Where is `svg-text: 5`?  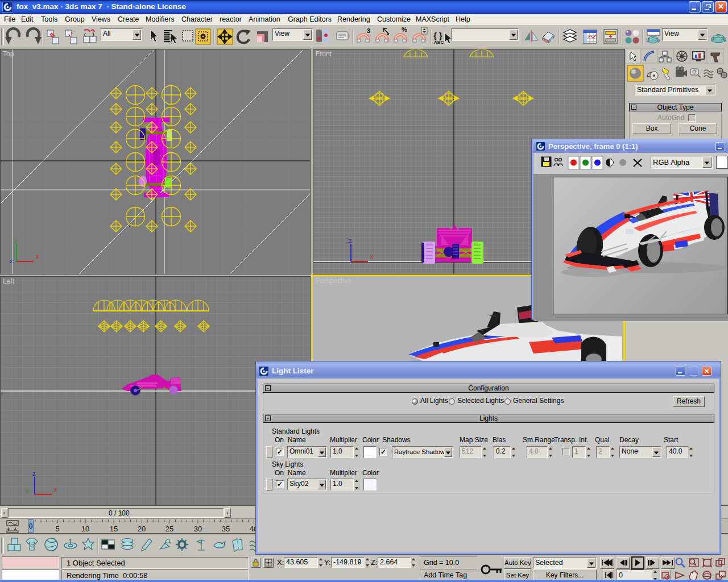
svg-text: 5 is located at coordinates (57, 529).